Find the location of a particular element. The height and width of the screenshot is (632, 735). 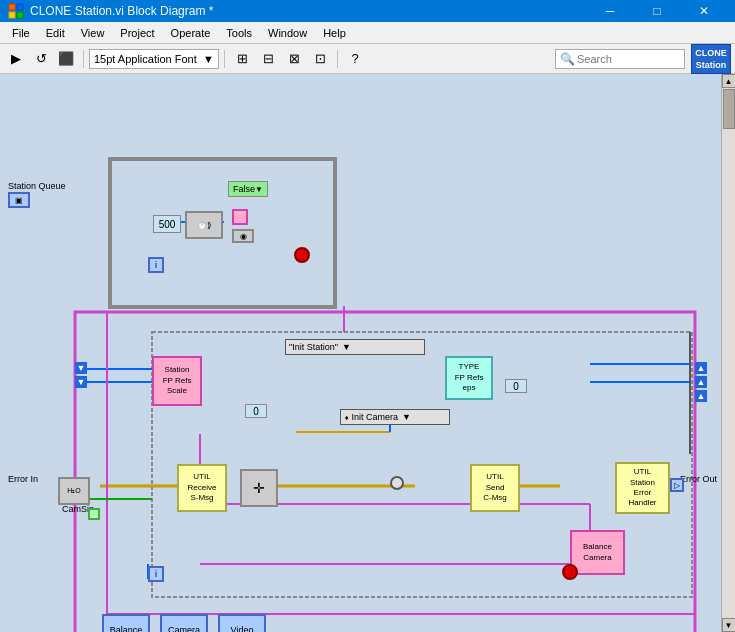

scroll-thumb-v is located at coordinates (729, 109).